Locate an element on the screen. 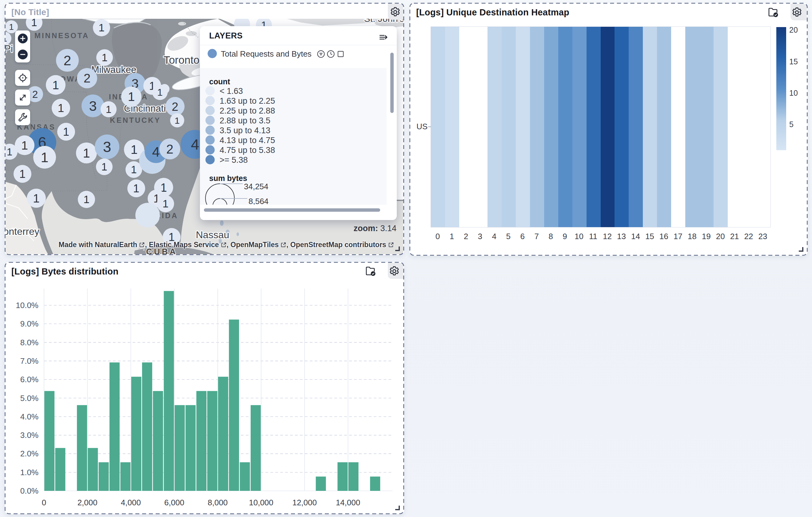 The image size is (812, 517). histogram-gear-button is located at coordinates (395, 271).